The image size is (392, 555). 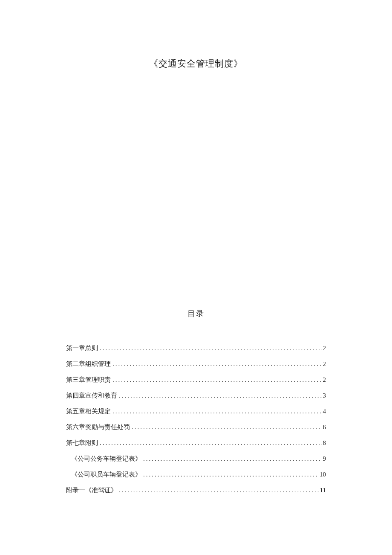 I want to click on toc-entry-label: 《公司公务车辆登记表》, so click(x=107, y=459).